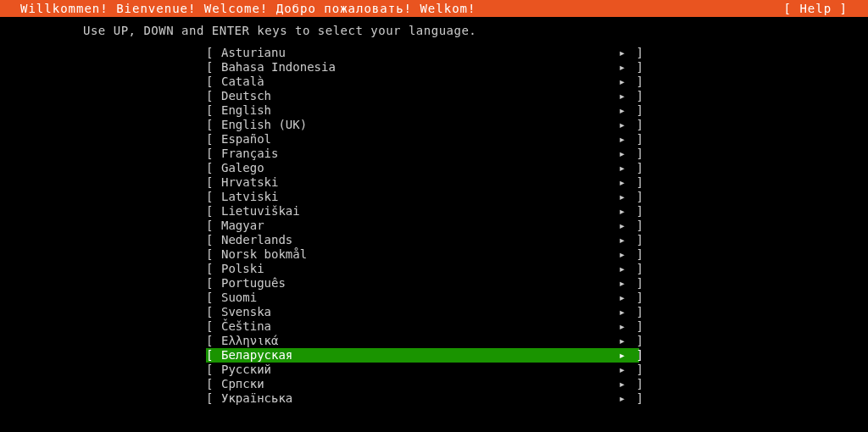 Image resolution: width=868 pixels, height=432 pixels. What do you see at coordinates (819, 8) in the screenshot?
I see `help-button: [ Help ]` at bounding box center [819, 8].